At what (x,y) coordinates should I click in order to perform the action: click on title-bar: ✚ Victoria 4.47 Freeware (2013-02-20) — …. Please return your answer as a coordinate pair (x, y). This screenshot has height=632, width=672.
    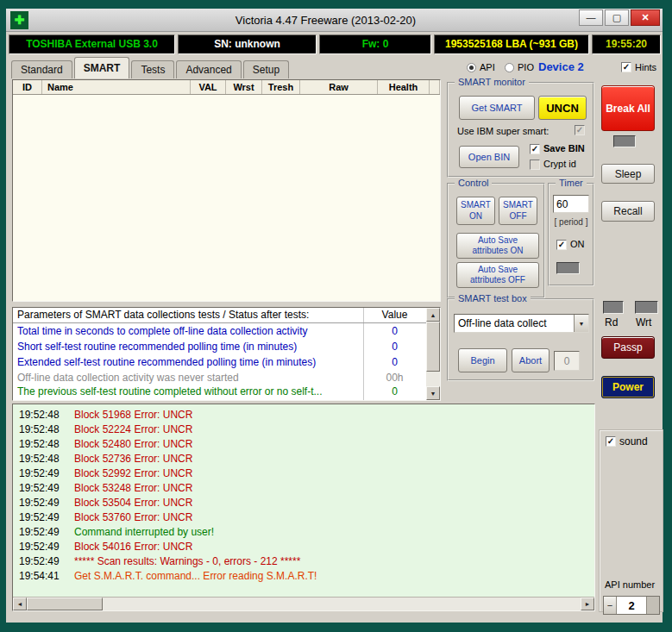
    Looking at the image, I should click on (335, 21).